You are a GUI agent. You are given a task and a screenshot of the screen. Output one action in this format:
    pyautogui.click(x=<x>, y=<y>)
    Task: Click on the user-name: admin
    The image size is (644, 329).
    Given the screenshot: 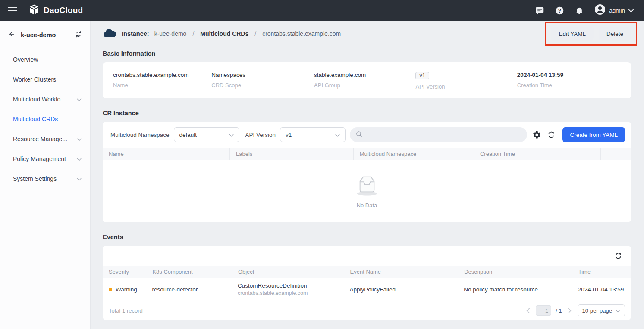 What is the action you would take?
    pyautogui.click(x=617, y=10)
    